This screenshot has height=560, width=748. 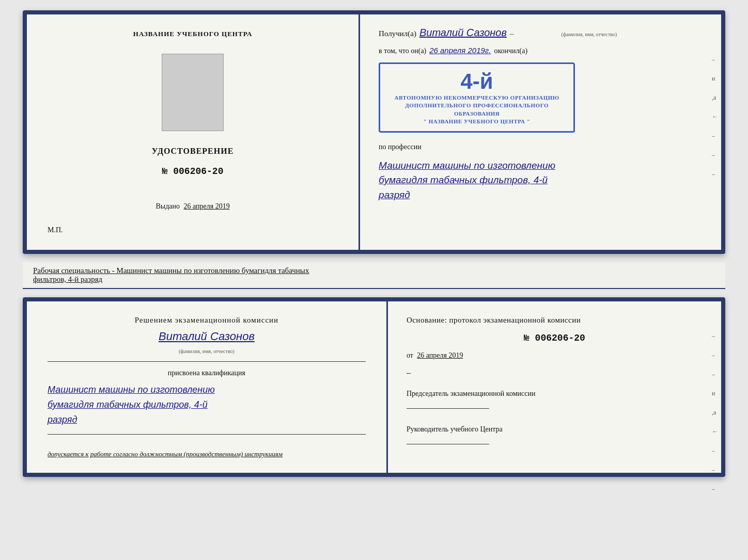 I want to click on bottom-date: 26 апреля 2019, so click(x=440, y=355).